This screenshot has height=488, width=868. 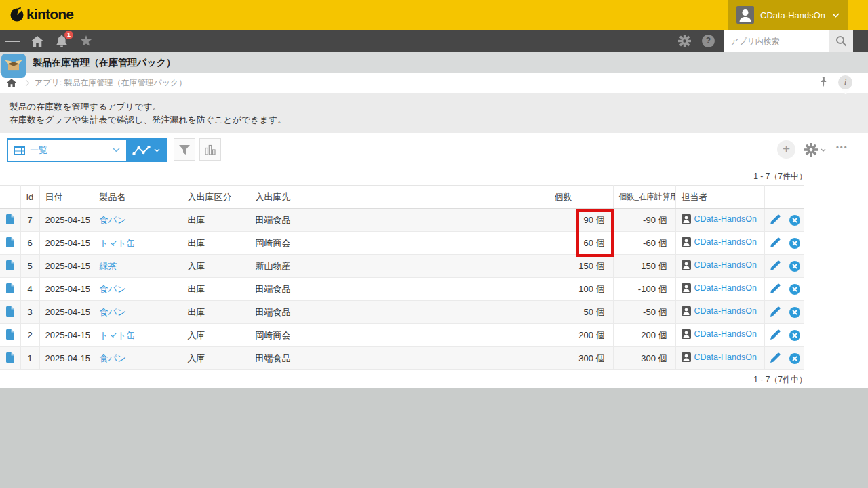 What do you see at coordinates (138, 197) in the screenshot?
I see `header-product: 製品名` at bounding box center [138, 197].